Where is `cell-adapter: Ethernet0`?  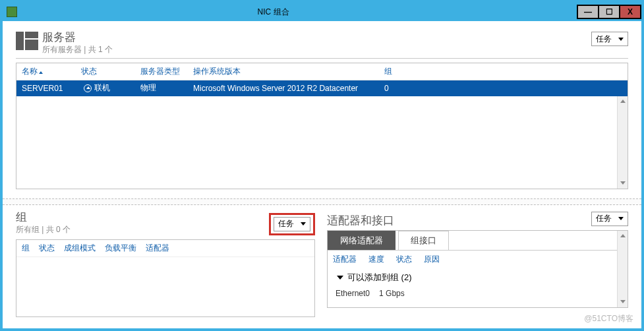 cell-adapter: Ethernet0 is located at coordinates (353, 293).